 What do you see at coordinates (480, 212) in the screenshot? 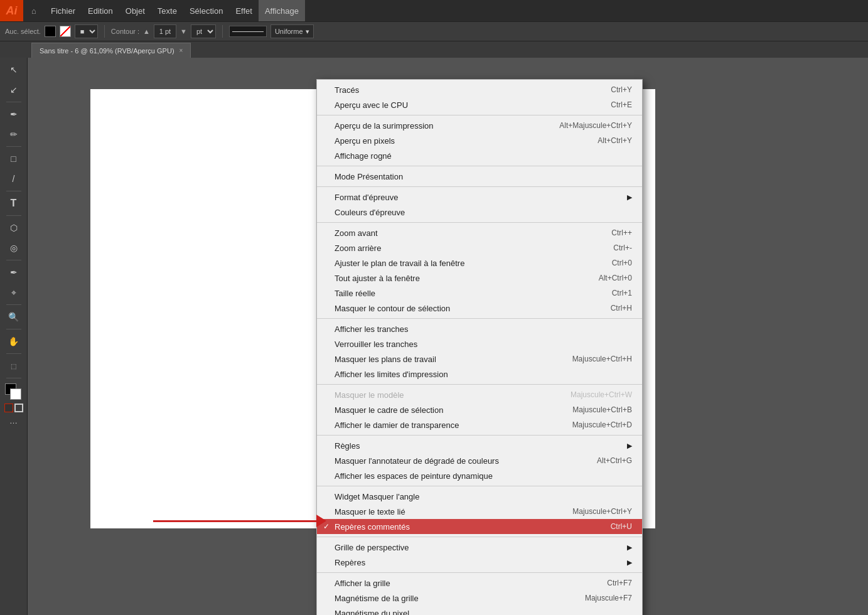
I see `menu-couleurs-epreuve: Couleurs d'épreuve` at bounding box center [480, 212].